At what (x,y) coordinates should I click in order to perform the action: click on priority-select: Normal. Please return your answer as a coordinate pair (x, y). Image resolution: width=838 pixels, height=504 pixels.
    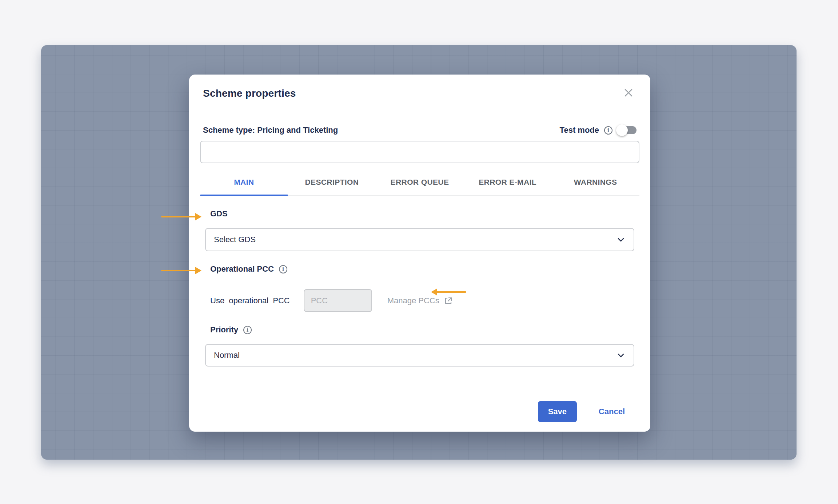
    Looking at the image, I should click on (420, 355).